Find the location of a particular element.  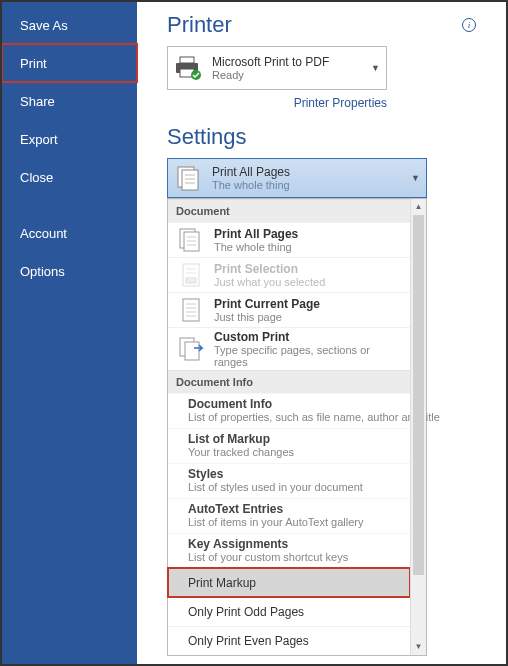

custom-print-icon is located at coordinates (191, 349).